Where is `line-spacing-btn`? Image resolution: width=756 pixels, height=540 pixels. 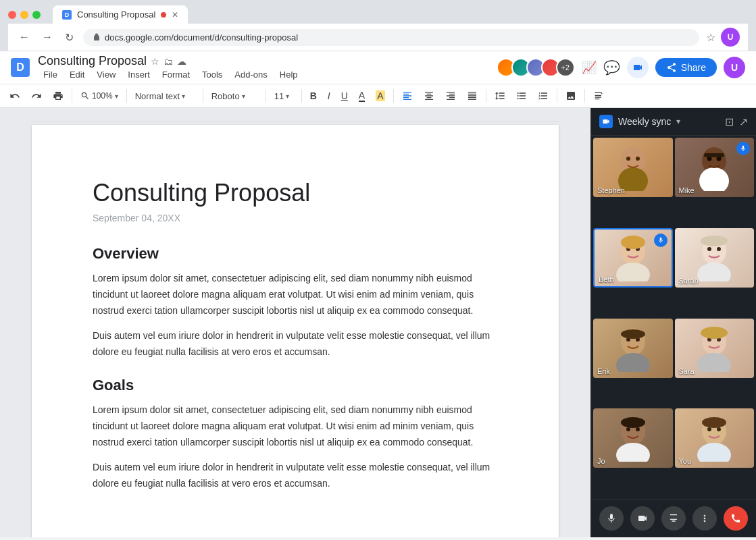 line-spacing-btn is located at coordinates (500, 96).